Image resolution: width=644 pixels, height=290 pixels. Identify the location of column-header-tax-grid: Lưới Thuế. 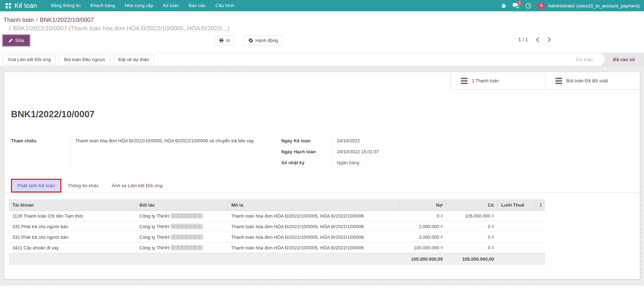
(516, 205).